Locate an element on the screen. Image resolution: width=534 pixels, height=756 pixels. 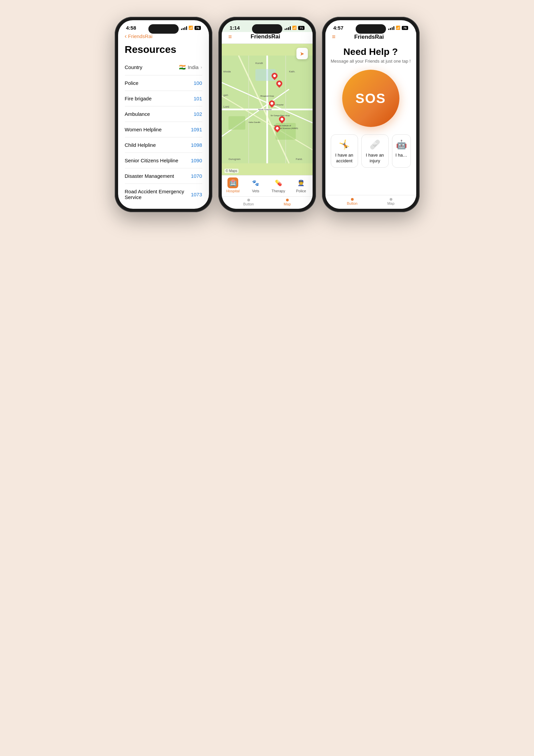
disaster-number: 1070 is located at coordinates (197, 176).